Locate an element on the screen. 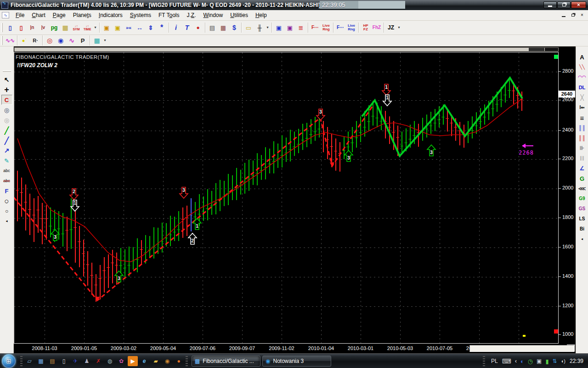  restore-button is located at coordinates (564, 5).